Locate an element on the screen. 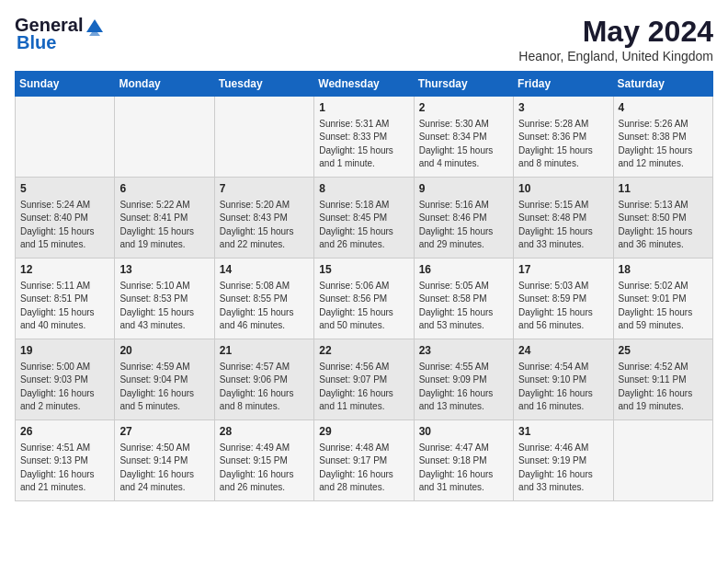 The width and height of the screenshot is (728, 563). calendar-cell: 27Sunrise: 4:50 AMSunset: 9:14 PMDayligh… is located at coordinates (165, 461).